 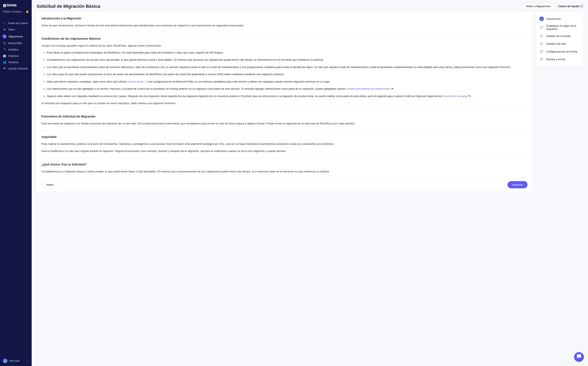 What do you see at coordinates (28, 361) in the screenshot?
I see `chevron-up-icon: ⌃` at bounding box center [28, 361].